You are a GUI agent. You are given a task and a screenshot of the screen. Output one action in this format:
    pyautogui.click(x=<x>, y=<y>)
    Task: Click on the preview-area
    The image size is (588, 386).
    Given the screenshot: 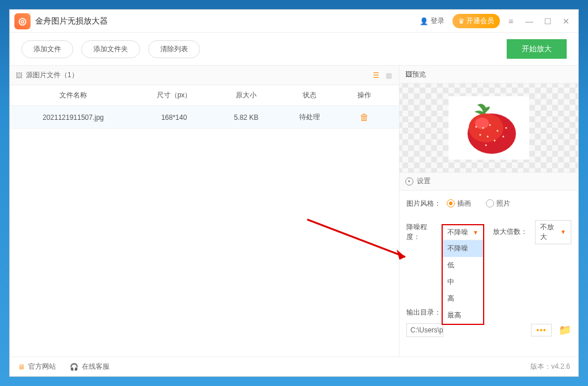 What is the action you would take?
    pyautogui.click(x=489, y=128)
    